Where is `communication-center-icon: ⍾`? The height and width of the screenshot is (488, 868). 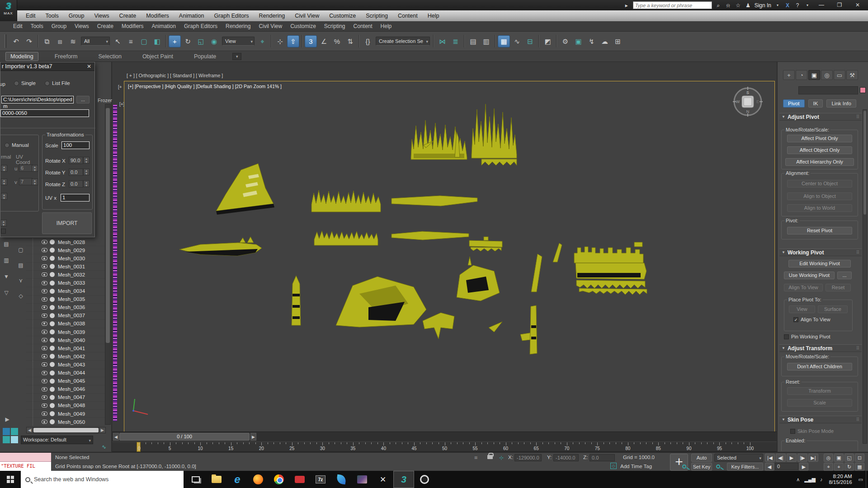
communication-center-icon: ⍾ is located at coordinates (728, 5).